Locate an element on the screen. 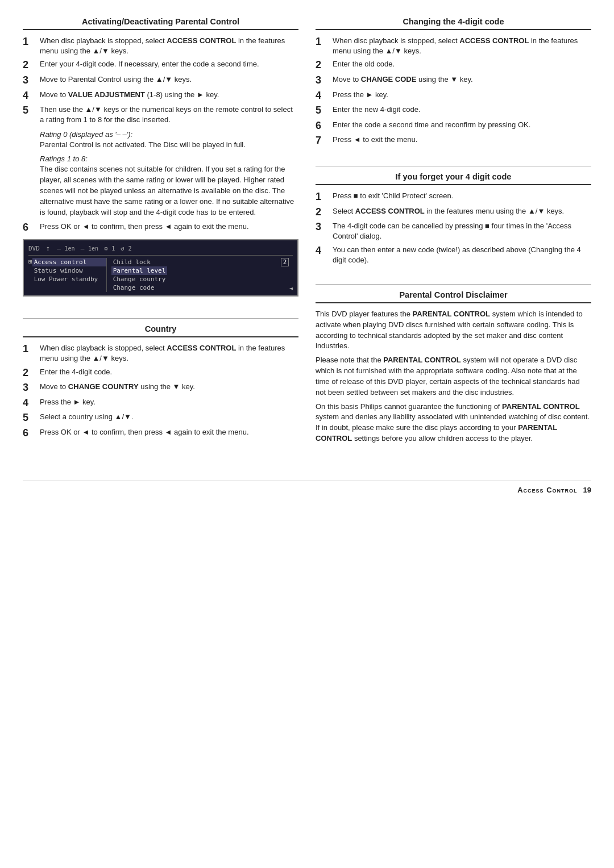  section-changing-code-title: Changing the 4-digit code is located at coordinates (454, 24).